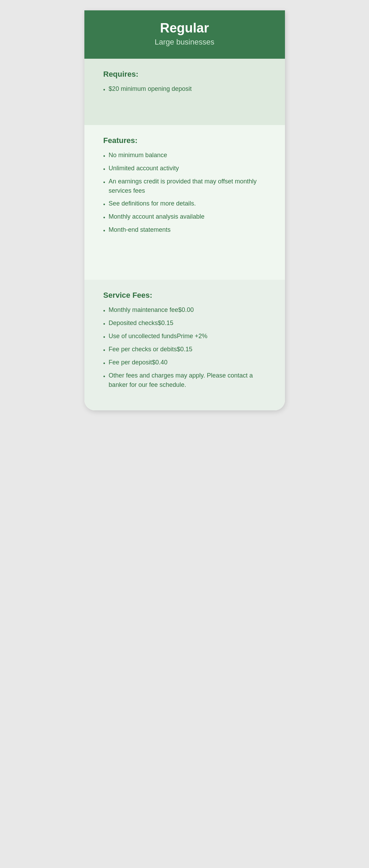 The image size is (369, 868). I want to click on requires-item-text: $20 minimum opening deposit, so click(150, 89).